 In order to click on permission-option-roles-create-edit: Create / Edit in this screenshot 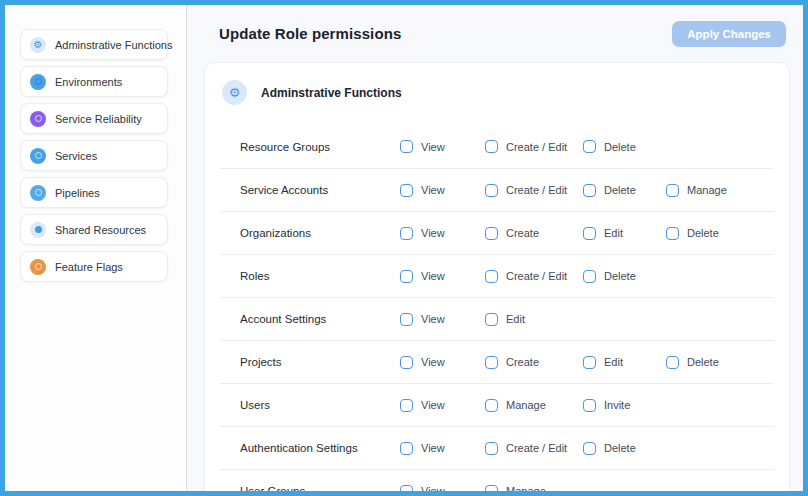, I will do `click(534, 276)`.